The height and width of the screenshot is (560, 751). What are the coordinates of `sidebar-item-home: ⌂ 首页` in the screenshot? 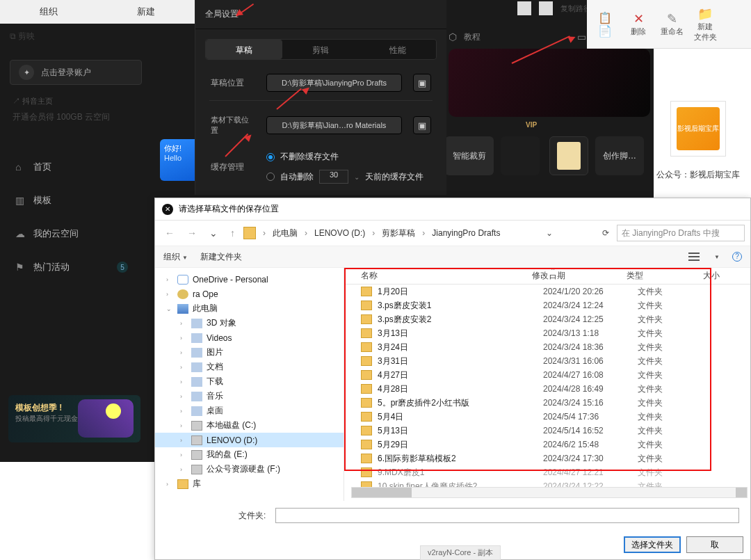 It's located at (73, 167).